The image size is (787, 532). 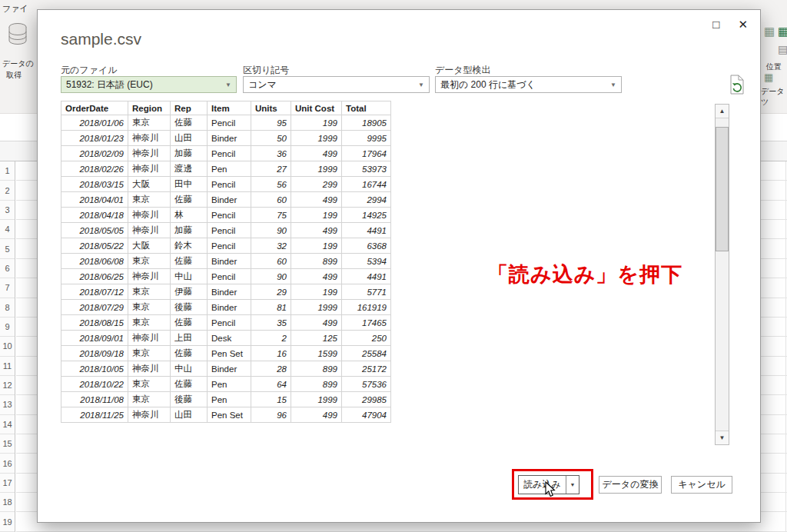 What do you see at coordinates (8, 229) in the screenshot?
I see `row-header: 4` at bounding box center [8, 229].